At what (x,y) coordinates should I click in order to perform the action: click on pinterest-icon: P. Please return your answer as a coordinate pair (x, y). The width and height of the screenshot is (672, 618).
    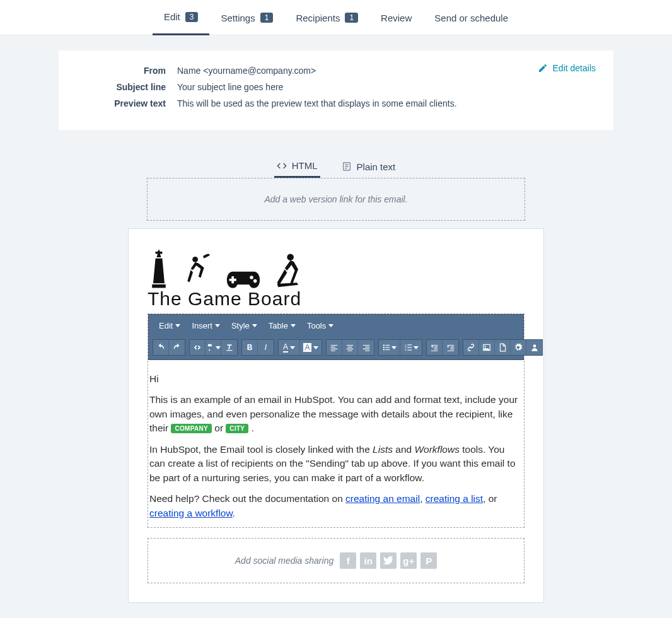
    Looking at the image, I should click on (429, 561).